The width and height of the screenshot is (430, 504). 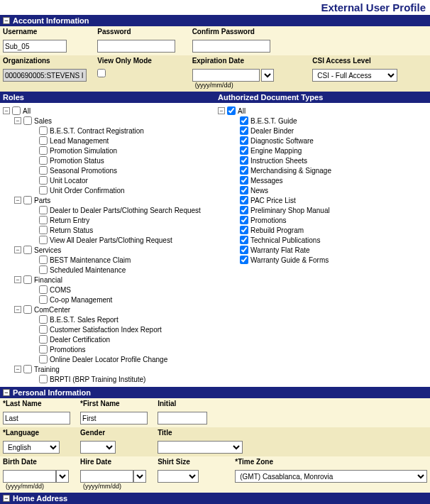 What do you see at coordinates (142, 31) in the screenshot?
I see `password-label: Password` at bounding box center [142, 31].